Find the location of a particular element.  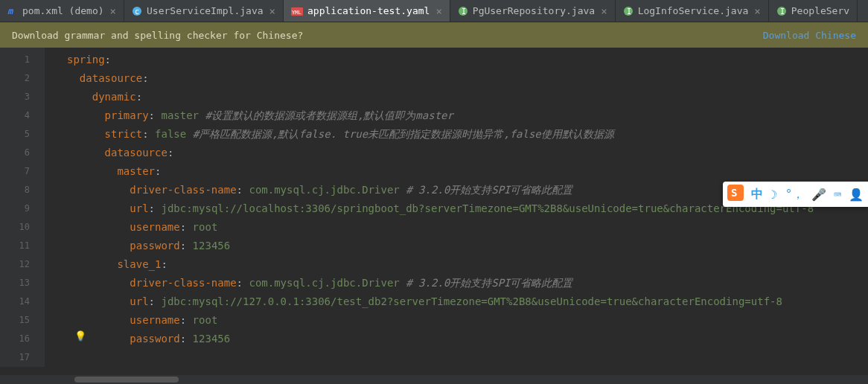

tab-pom: m pom.xml (demo) × is located at coordinates (63, 10).